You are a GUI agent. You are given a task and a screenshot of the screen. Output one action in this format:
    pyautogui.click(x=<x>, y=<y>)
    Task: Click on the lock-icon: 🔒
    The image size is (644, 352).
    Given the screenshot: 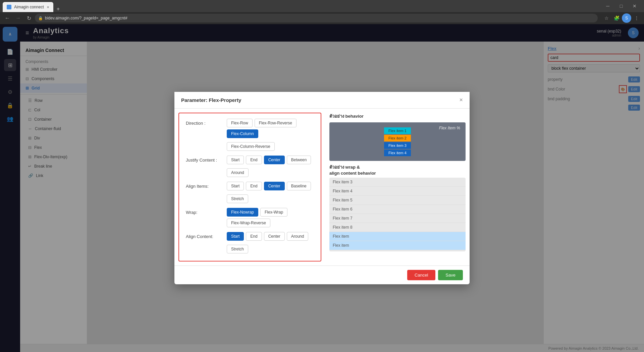 What is the action you would take?
    pyautogui.click(x=41, y=18)
    